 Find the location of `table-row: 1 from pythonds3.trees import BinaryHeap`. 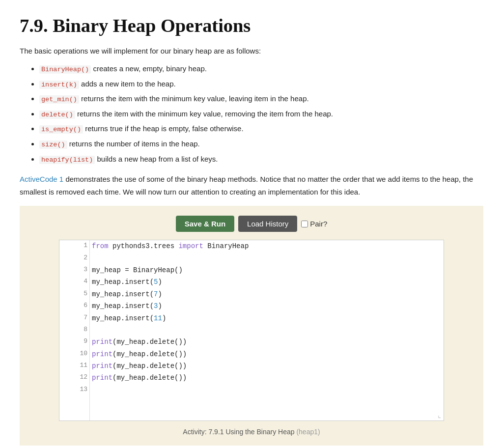

table-row: 1 from pythonds3.trees import BinaryHeap is located at coordinates (252, 246).